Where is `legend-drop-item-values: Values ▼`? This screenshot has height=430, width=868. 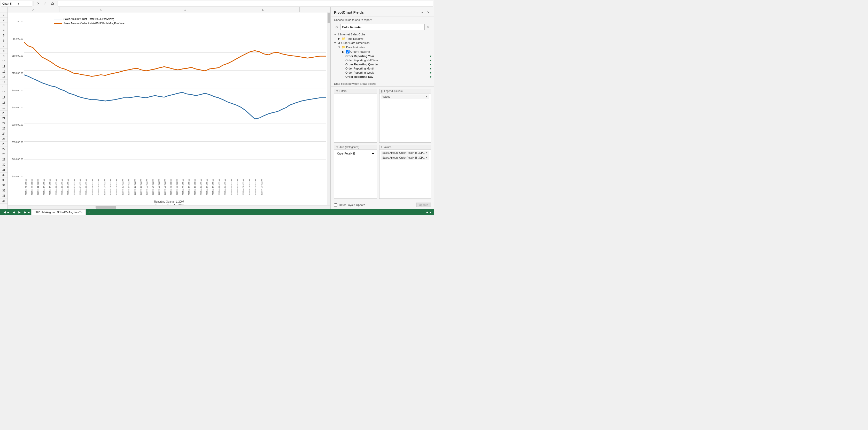 legend-drop-item-values: Values ▼ is located at coordinates (405, 97).